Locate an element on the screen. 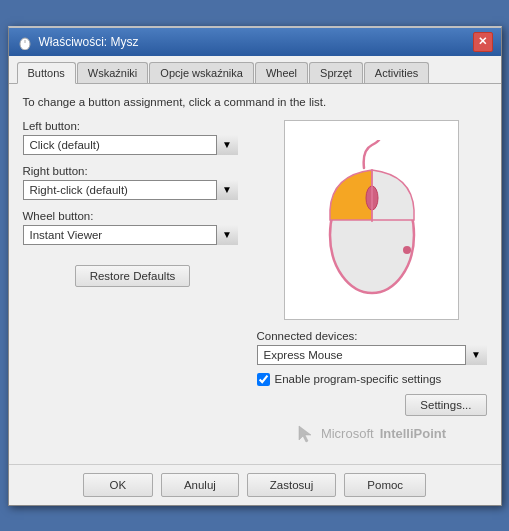  description-text: To change a button assignment, click a c… is located at coordinates (255, 102).